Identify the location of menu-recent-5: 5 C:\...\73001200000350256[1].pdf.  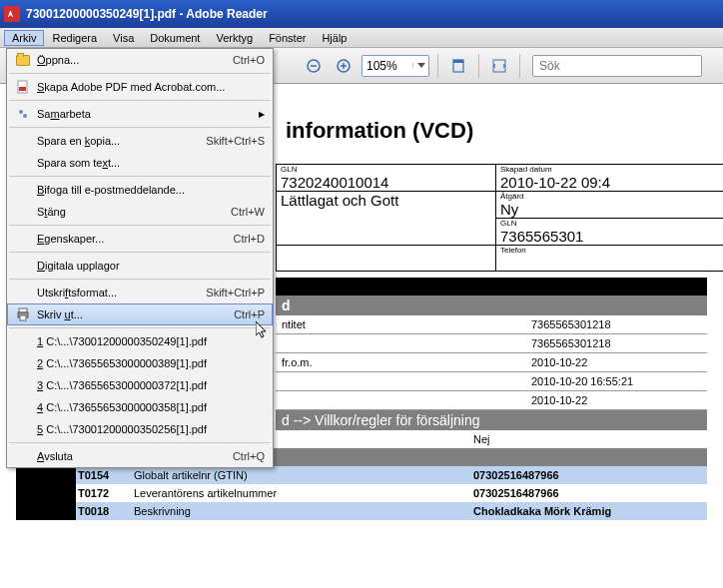
(140, 429).